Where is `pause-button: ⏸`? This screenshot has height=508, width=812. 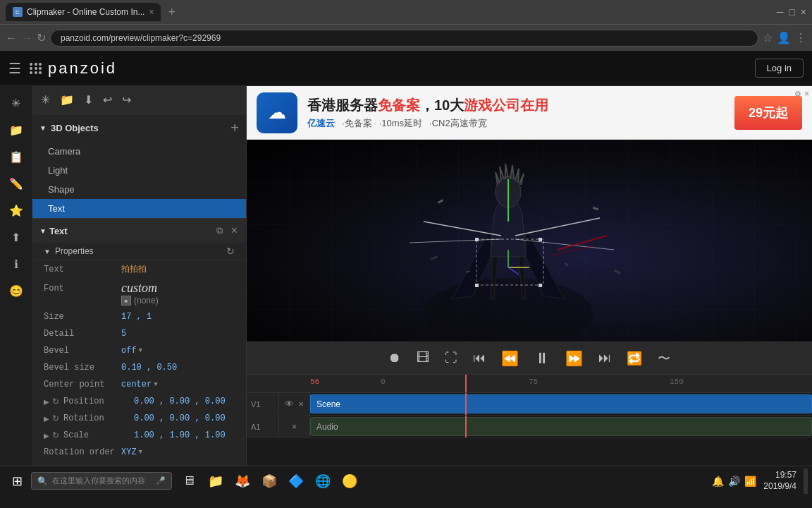 pause-button: ⏸ is located at coordinates (542, 358).